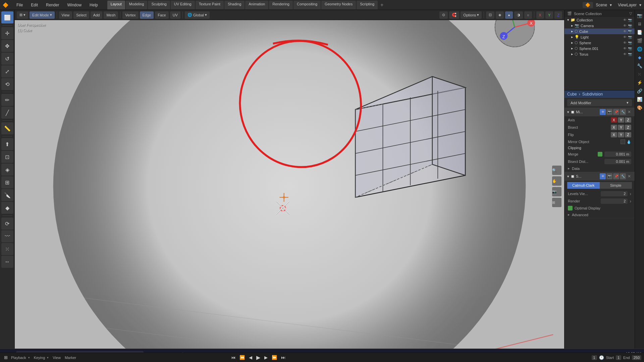 The height and width of the screenshot is (362, 644). I want to click on sphere001-eye-icon: 👁, so click(625, 48).